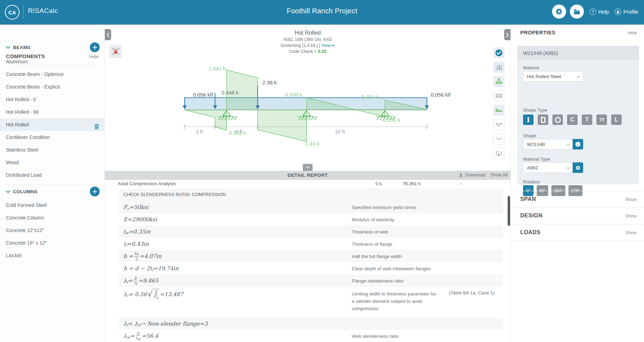 The image size is (644, 342). Describe the element at coordinates (308, 184) in the screenshot. I see `report-summary-row: Axial Compression Analysis 0 k 76.361 k …` at that location.